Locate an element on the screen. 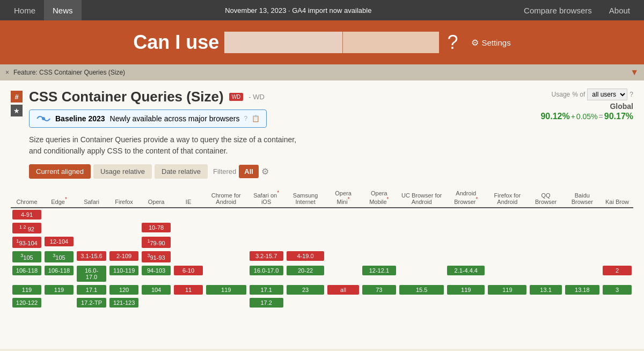 This screenshot has height=351, width=644. cell: 104 is located at coordinates (156, 290).